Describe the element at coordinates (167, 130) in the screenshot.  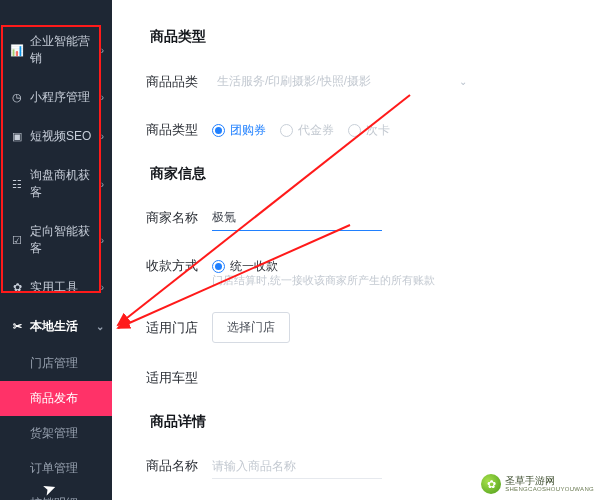
I see `label-product-type: 商品类型` at that location.